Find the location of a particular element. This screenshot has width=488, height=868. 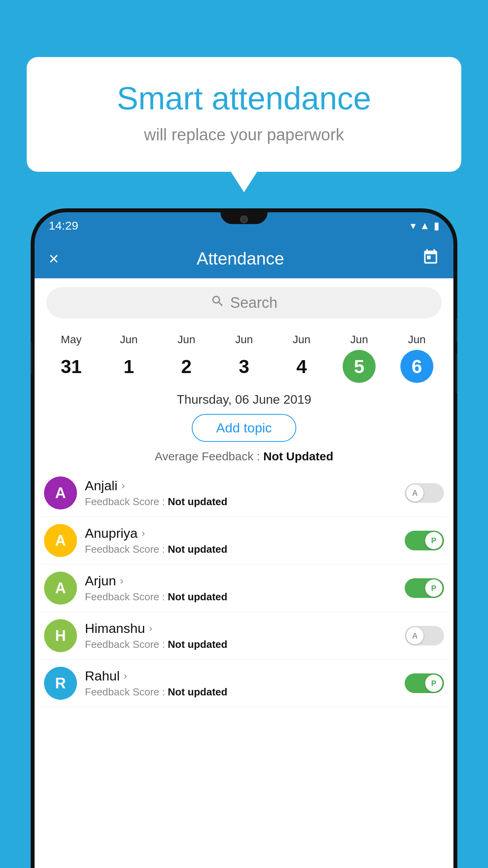

student-info: Anupriya›Feedback Score : Not updated is located at coordinates (241, 541).